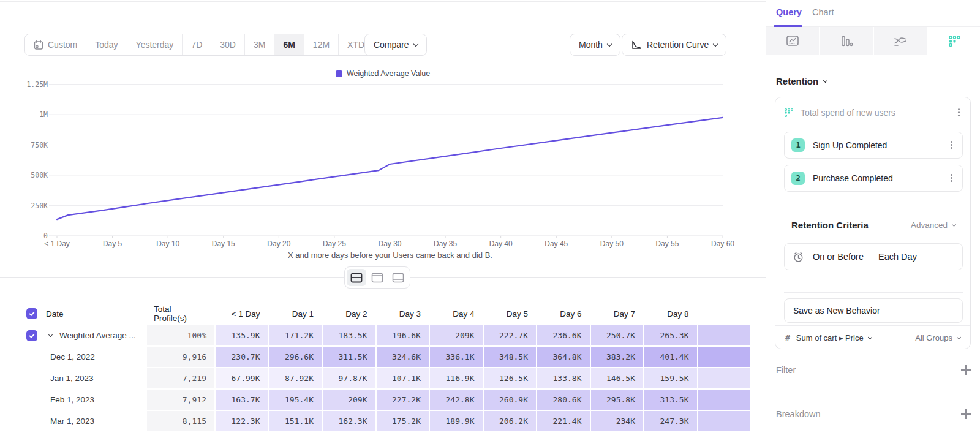  I want to click on retention-cell: 336.1K, so click(456, 357).